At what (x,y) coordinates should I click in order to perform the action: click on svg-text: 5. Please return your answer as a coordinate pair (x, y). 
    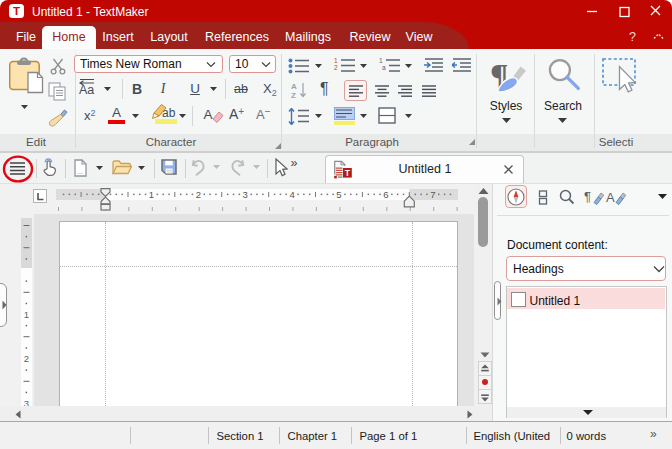
    Looking at the image, I should click on (338, 194).